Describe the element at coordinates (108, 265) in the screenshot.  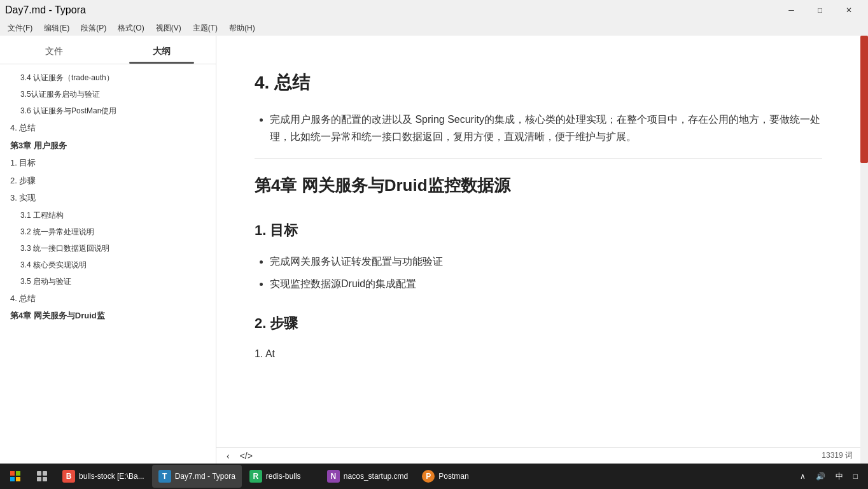
I see `outline-item: 3.4 核心类实现说明` at that location.